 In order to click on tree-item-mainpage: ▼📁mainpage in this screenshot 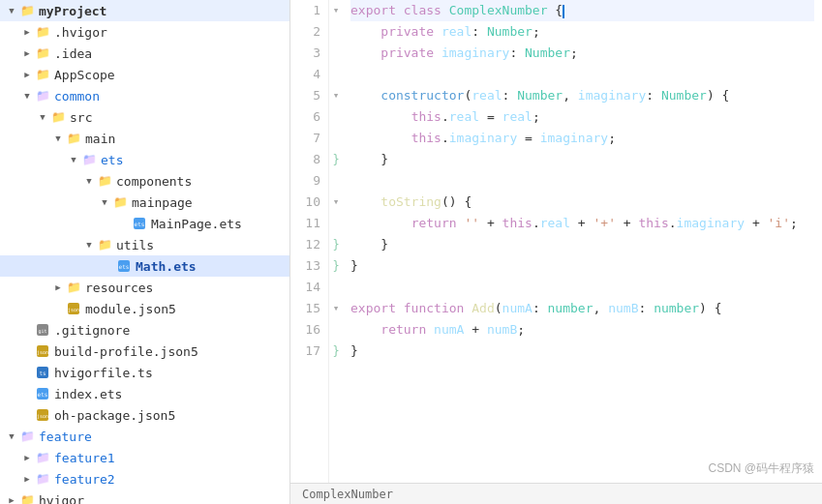, I will do `click(145, 202)`.